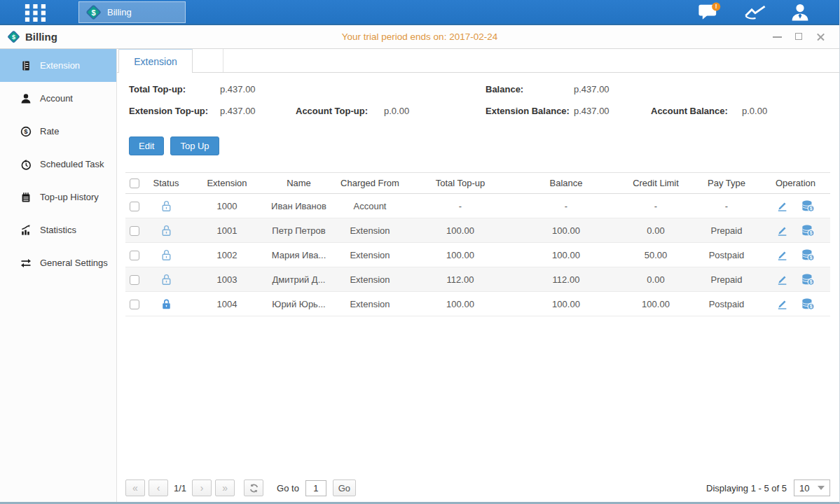  Describe the element at coordinates (58, 197) in the screenshot. I see `sidebar-item-topup-history: Top-up History` at that location.